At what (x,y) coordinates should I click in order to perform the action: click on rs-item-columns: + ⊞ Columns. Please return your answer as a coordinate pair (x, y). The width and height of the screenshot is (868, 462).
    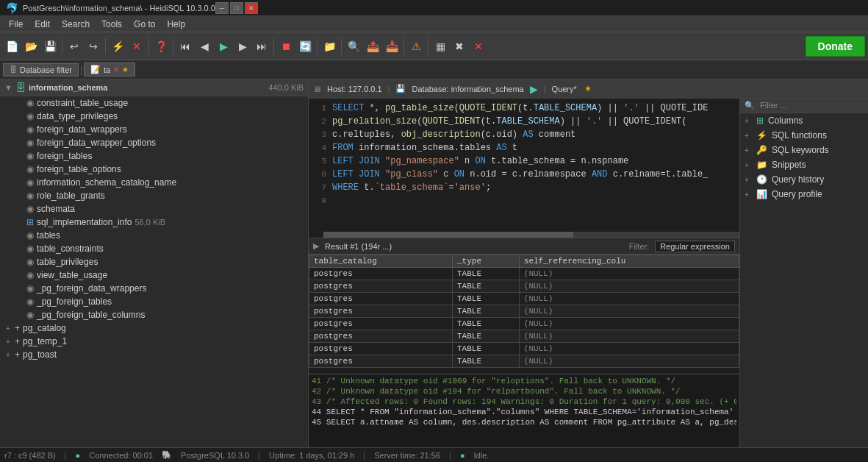
    Looking at the image, I should click on (804, 121).